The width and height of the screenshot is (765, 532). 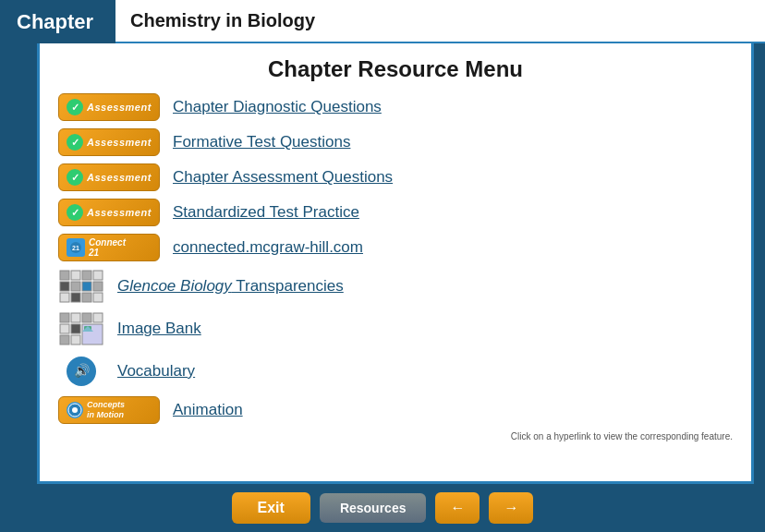 I want to click on connect-label: Connect21, so click(x=107, y=248).